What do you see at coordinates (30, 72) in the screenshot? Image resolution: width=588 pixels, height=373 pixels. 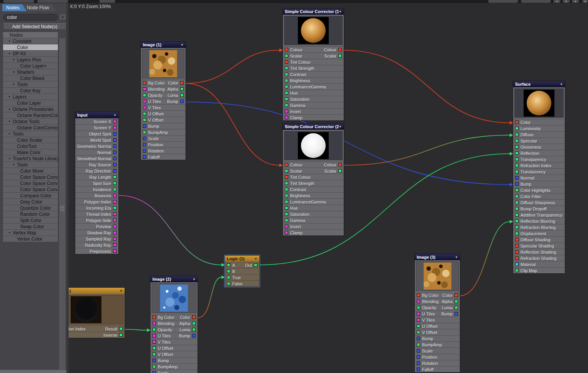 I see `sidebar-item-shaders: ▼Shaders` at bounding box center [30, 72].